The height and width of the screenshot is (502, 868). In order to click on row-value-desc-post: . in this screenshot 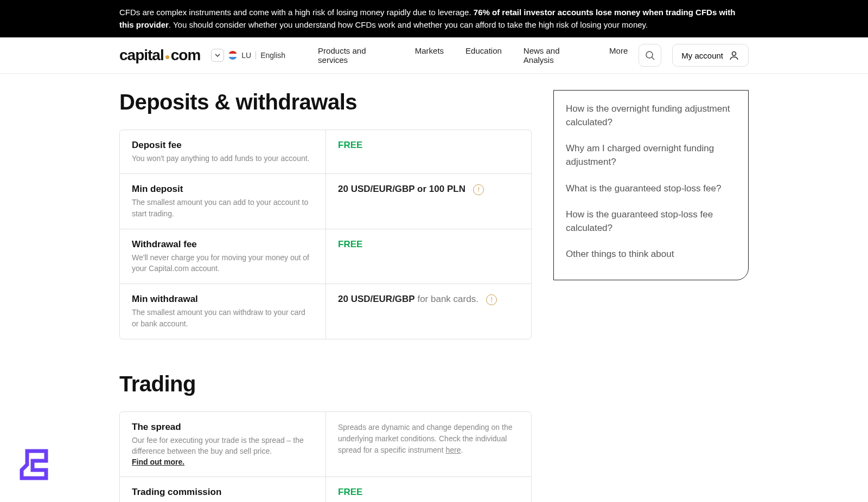, I will do `click(462, 450)`.